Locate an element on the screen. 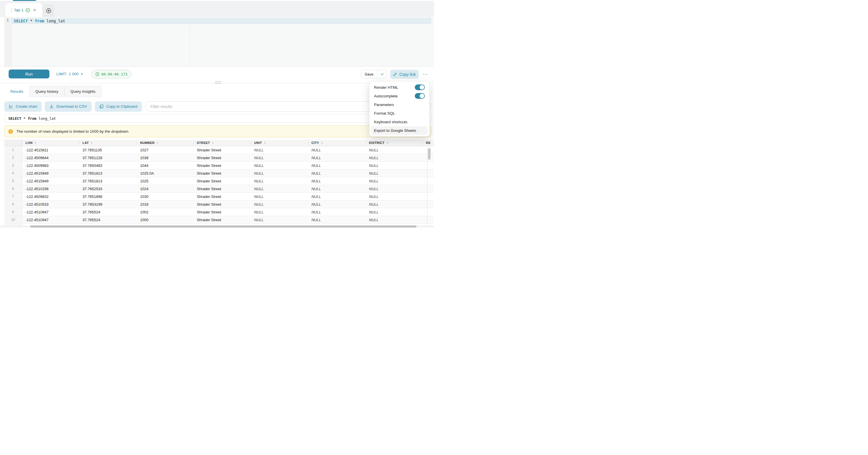 The height and width of the screenshot is (455, 868). column-header-lon: LON is located at coordinates (51, 143).